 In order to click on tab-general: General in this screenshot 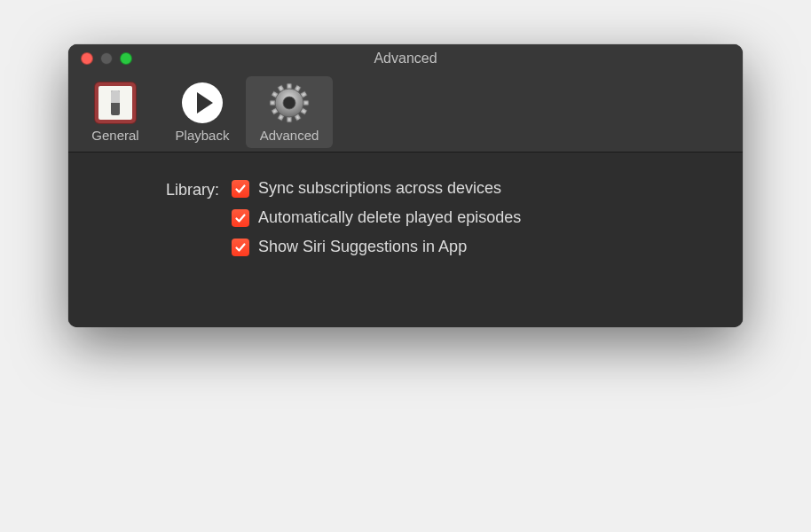, I will do `click(115, 112)`.